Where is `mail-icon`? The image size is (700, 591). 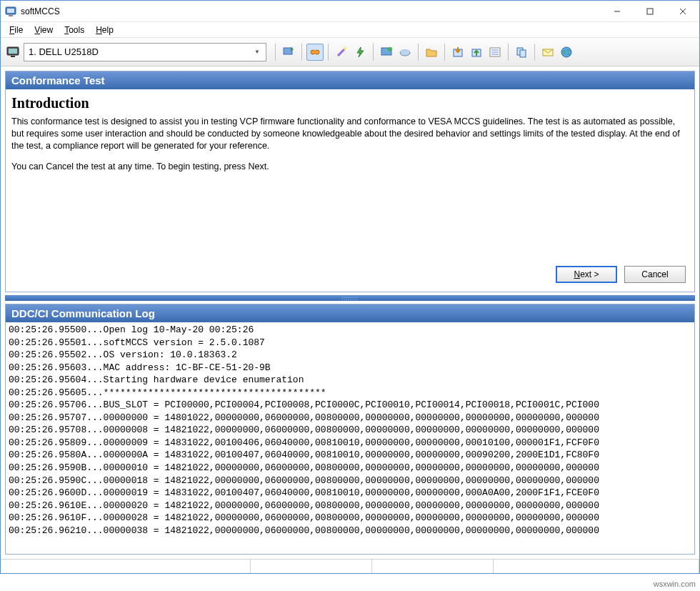 mail-icon is located at coordinates (548, 52).